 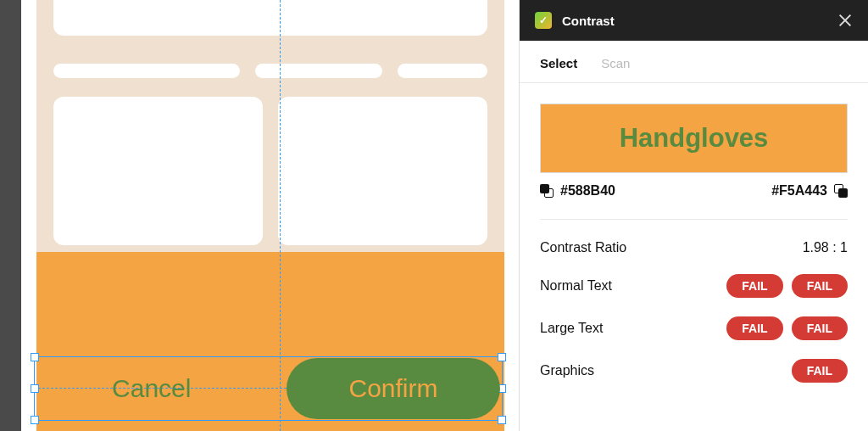 I want to click on contrast-ratio-row: Contrast Ratio 1.98 : 1, so click(x=693, y=248).